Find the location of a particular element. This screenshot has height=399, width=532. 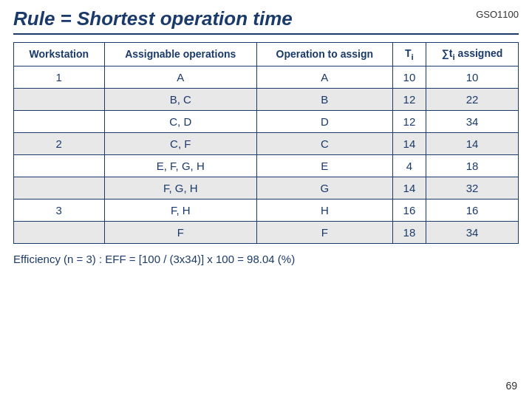

table-row: 2C, FC1414 is located at coordinates (266, 143).